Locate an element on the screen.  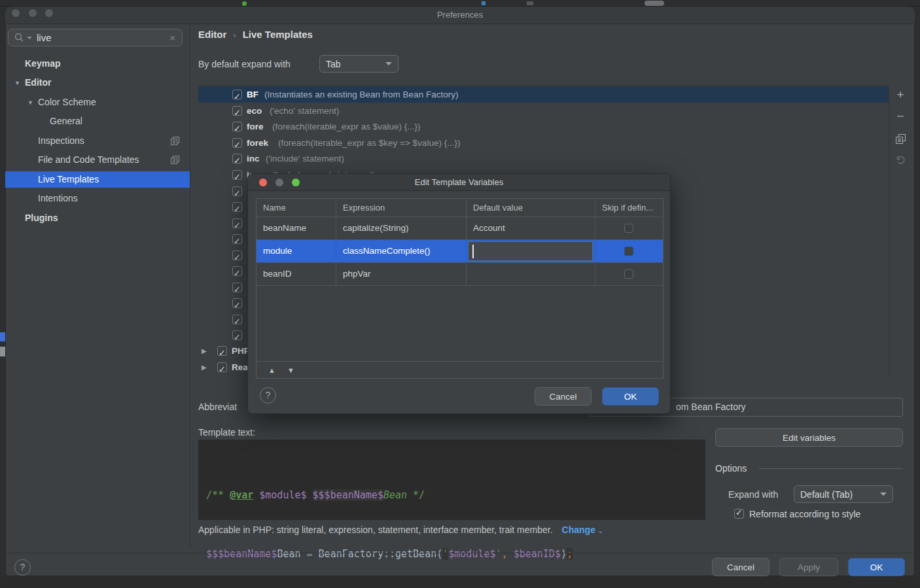
default-value-edit-field is located at coordinates (530, 251).